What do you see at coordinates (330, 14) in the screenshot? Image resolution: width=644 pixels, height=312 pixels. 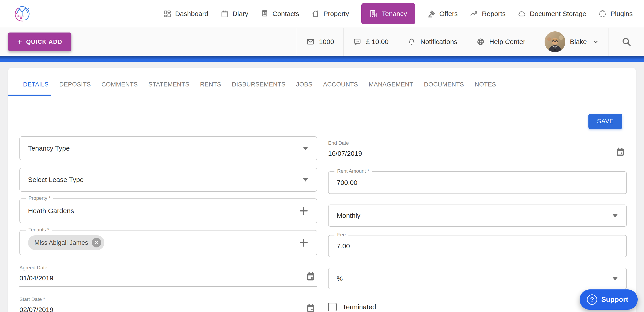 I see `nav-item-property: Property` at bounding box center [330, 14].